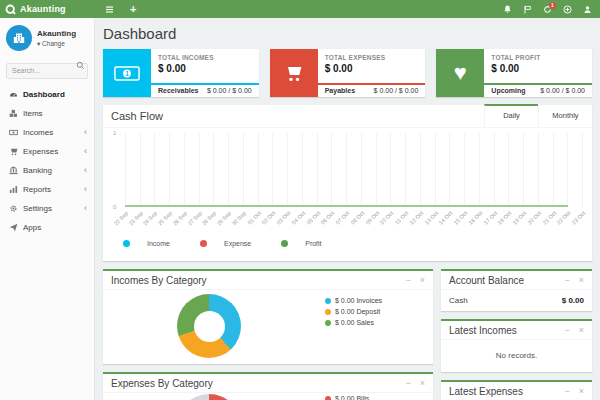  I want to click on panel-title: Latest Incomes, so click(483, 330).